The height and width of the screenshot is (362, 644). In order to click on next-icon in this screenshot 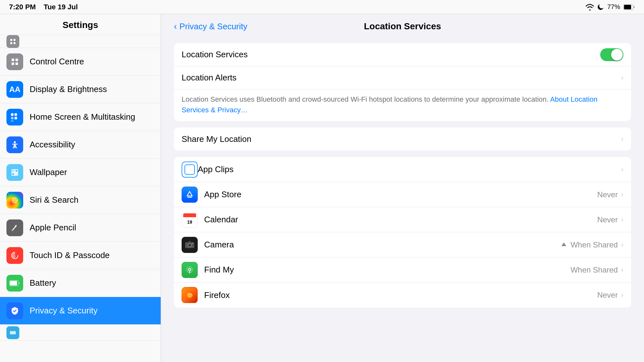, I will do `click(13, 333)`.